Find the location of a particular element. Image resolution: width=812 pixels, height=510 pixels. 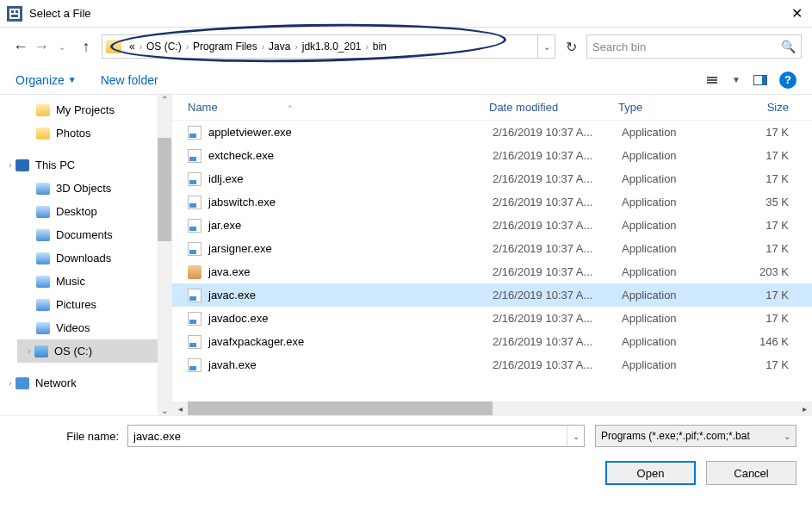

preview-pane-button is located at coordinates (760, 80).